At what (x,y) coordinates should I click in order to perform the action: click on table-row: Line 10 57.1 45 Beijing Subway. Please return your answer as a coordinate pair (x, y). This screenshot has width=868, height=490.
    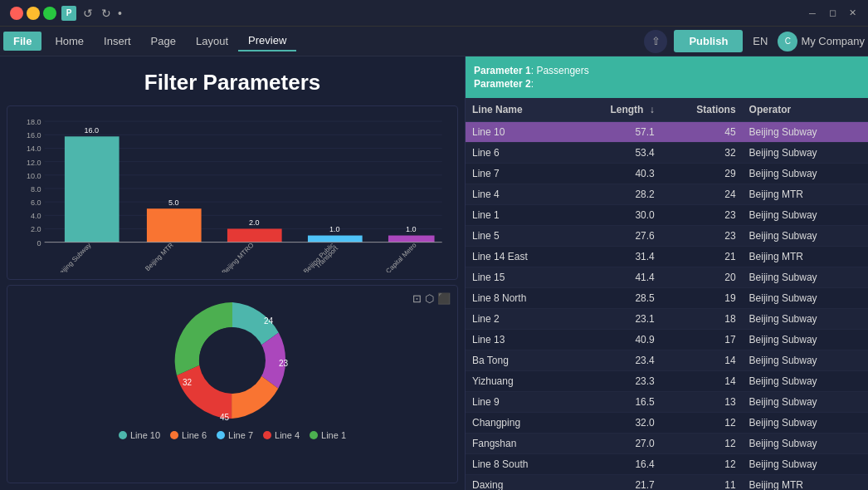
    Looking at the image, I should click on (667, 133).